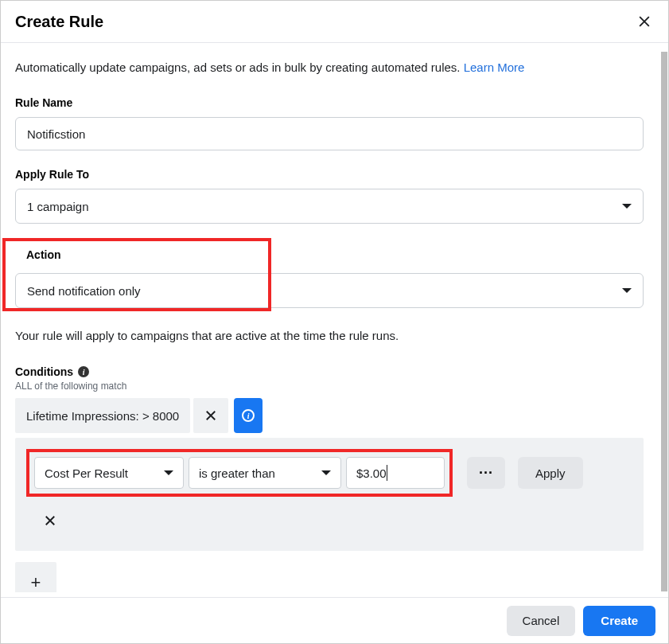  I want to click on condition-metric-select: Cost Per Result, so click(109, 473).